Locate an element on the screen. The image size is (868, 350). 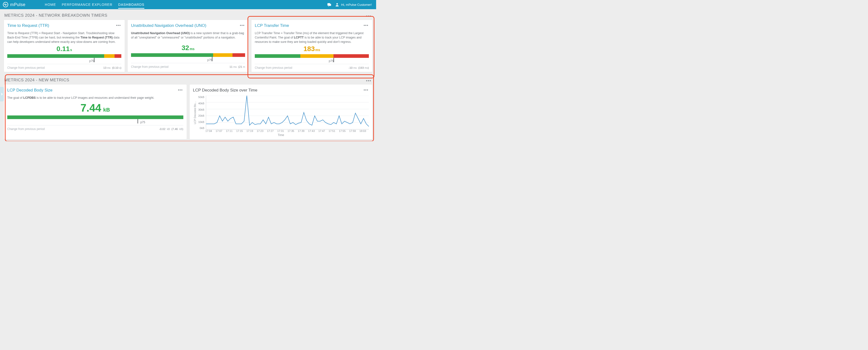
card-description: LCP Transfer Time = Transfer Time (ms) o… is located at coordinates (312, 38).